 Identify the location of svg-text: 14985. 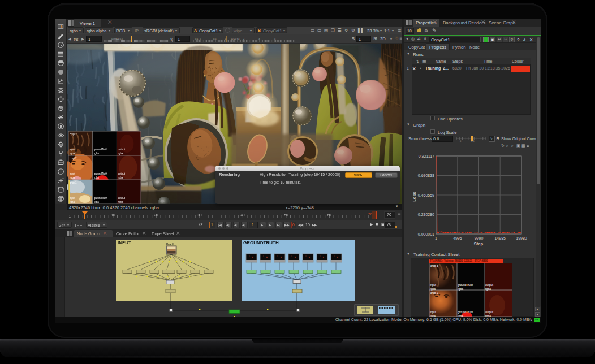
(500, 239).